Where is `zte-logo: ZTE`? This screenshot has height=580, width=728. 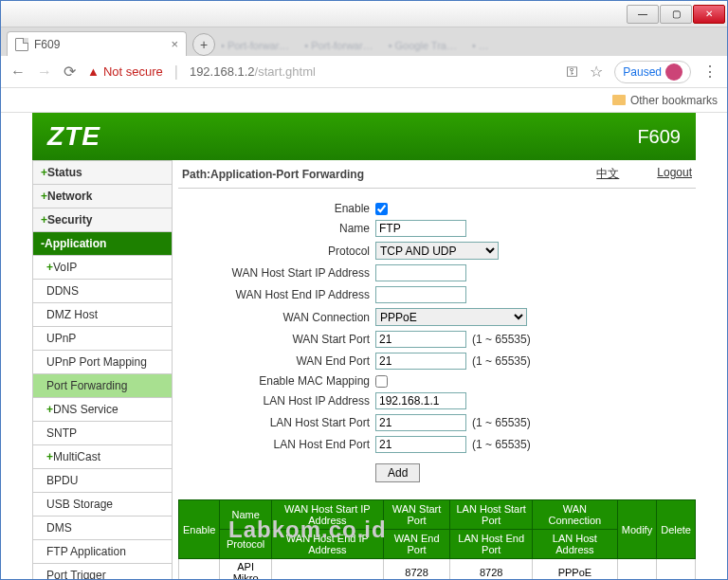 zte-logo: ZTE is located at coordinates (74, 136).